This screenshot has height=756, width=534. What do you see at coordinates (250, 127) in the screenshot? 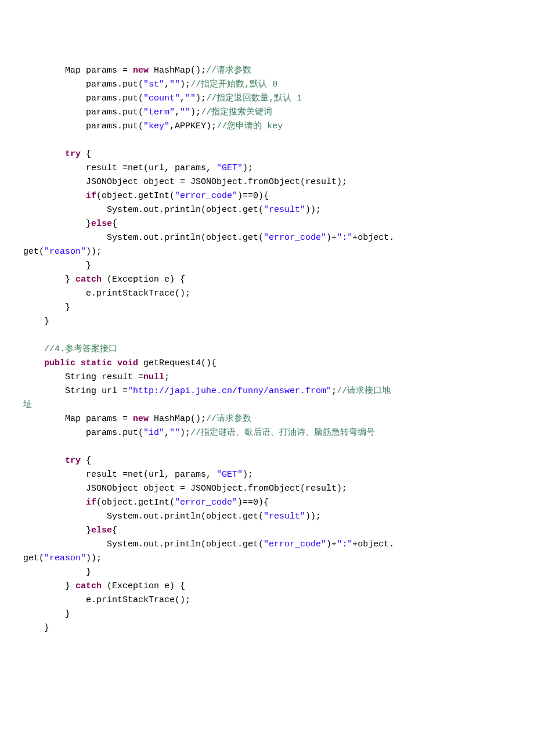
I see `comment: //您申请的 key` at bounding box center [250, 127].